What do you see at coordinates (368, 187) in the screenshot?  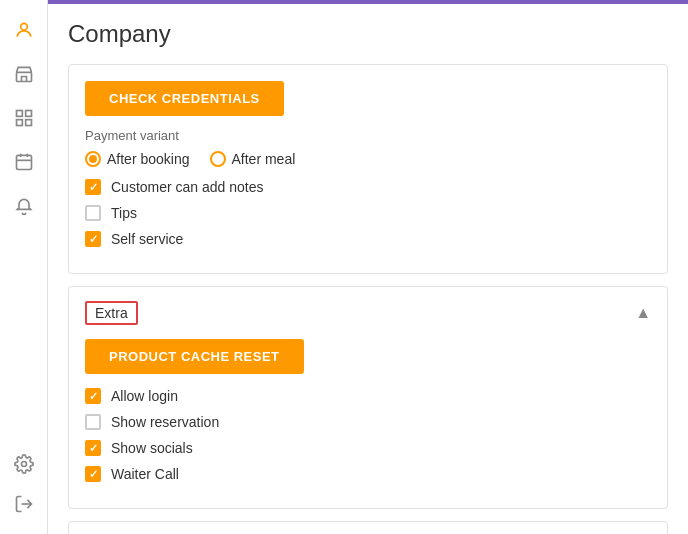 I see `checkbox-customer-notes: Customer can add notes` at bounding box center [368, 187].